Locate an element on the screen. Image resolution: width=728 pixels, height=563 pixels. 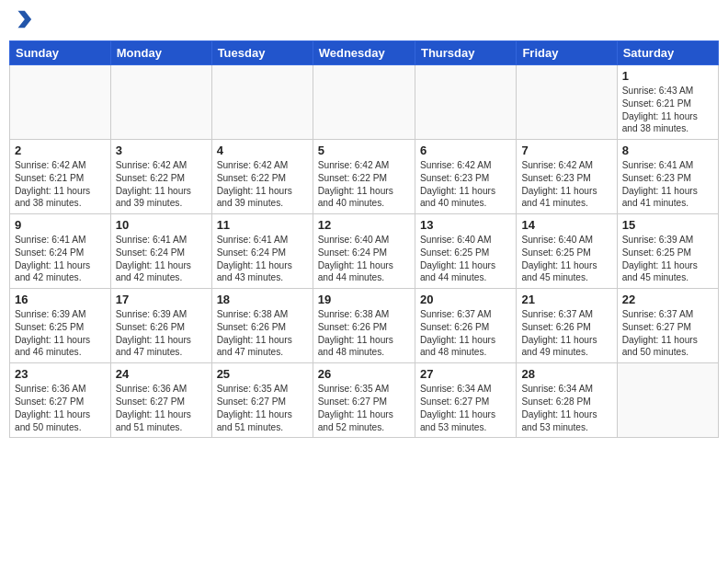
day-number: 16 is located at coordinates (61, 300).